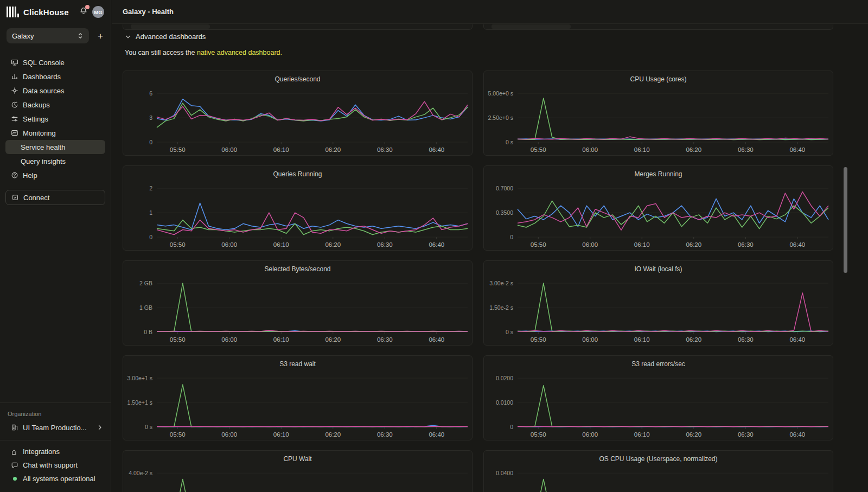 This screenshot has height=492, width=868. I want to click on service-selector-value: Galaxy, so click(44, 36).